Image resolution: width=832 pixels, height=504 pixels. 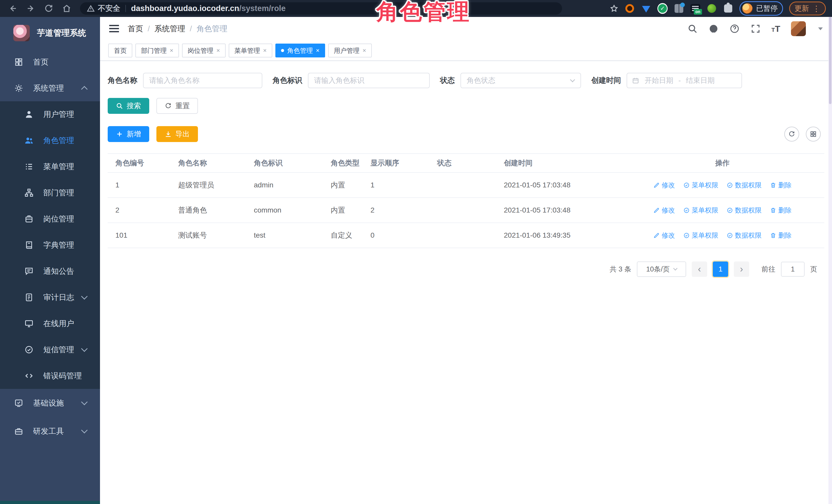 What do you see at coordinates (49, 431) in the screenshot?
I see `sidebar-item-label: 研发工具` at bounding box center [49, 431].